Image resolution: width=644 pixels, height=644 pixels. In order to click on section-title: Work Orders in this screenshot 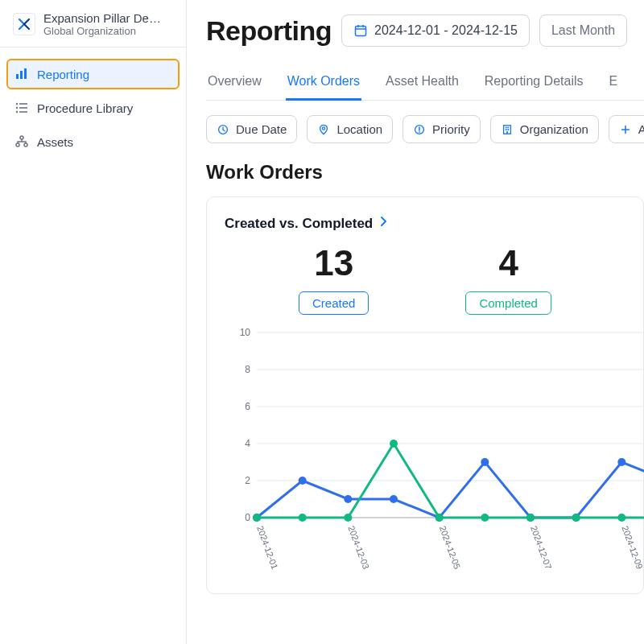, I will do `click(425, 172)`.